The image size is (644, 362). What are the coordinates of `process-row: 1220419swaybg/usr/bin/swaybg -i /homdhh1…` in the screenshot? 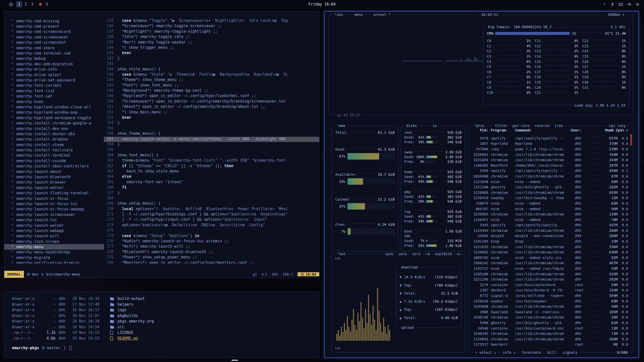 It's located at (550, 198).